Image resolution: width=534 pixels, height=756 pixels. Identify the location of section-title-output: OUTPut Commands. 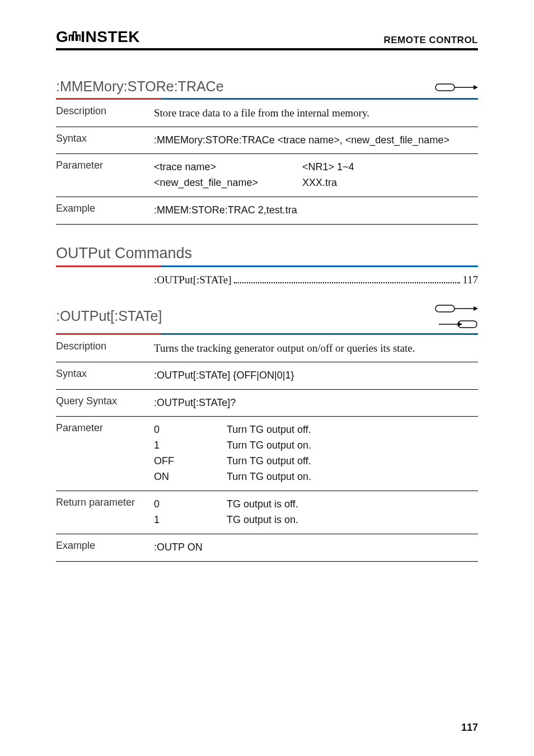
(267, 253).